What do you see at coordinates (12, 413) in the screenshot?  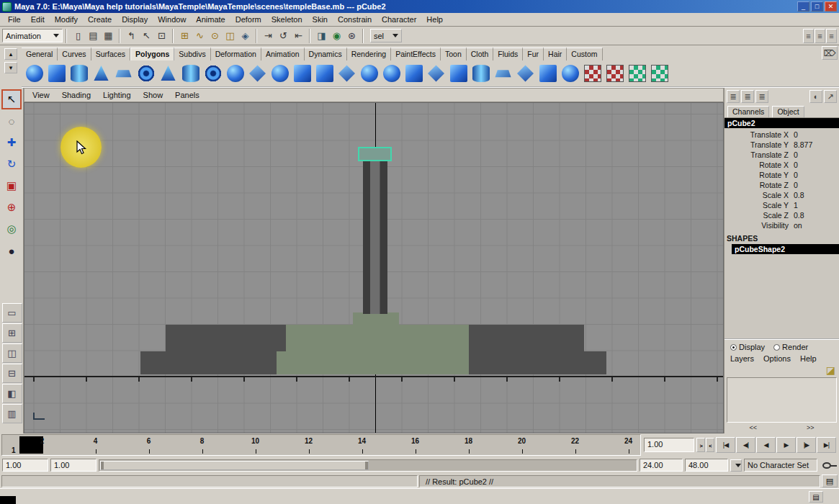 I see `layout-hypergraph-persp-button: ▥` at bounding box center [12, 413].